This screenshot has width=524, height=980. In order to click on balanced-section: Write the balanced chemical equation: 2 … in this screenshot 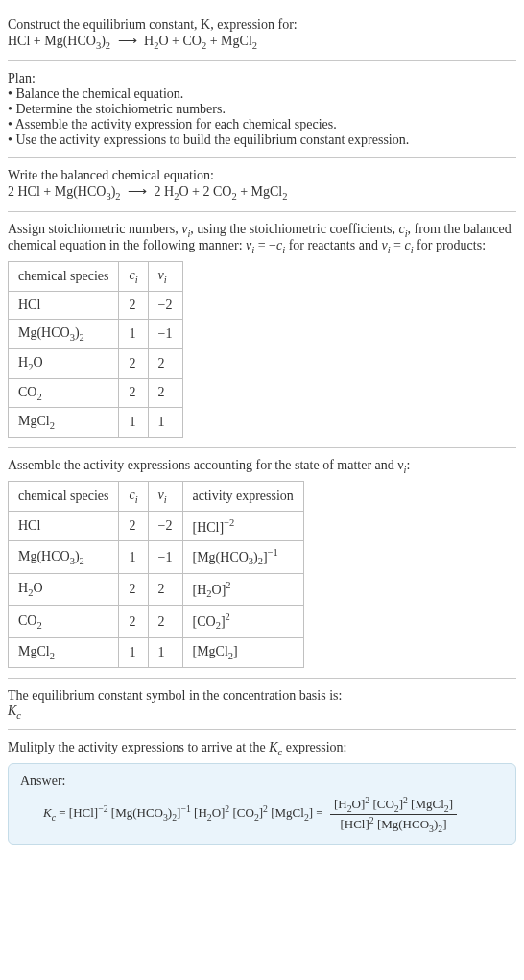, I will do `click(262, 185)`.